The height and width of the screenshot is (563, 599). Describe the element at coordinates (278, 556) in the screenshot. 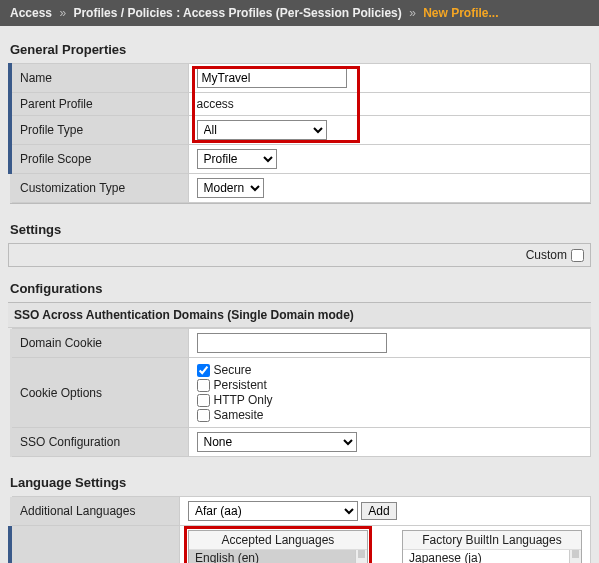

I see `accepted-language-item: English (en)` at that location.